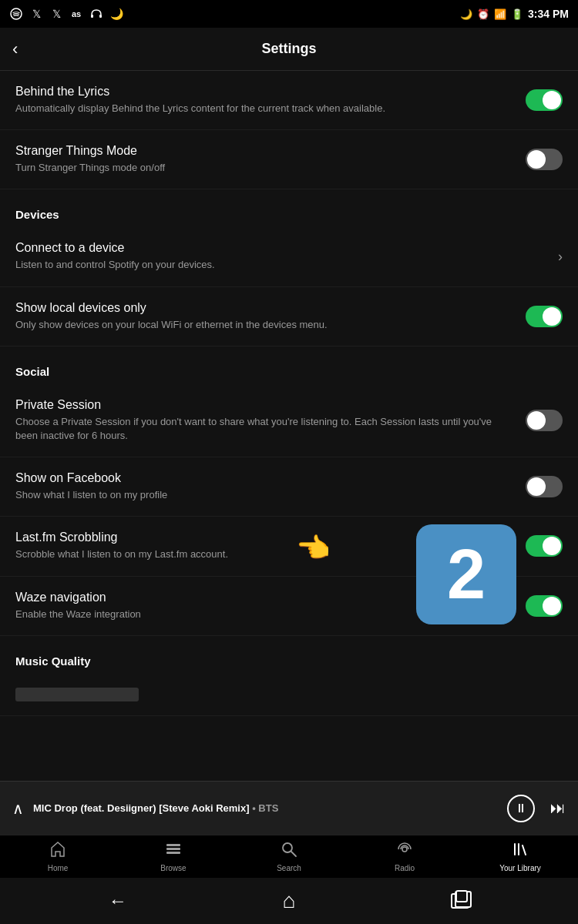  I want to click on connect-device-content: Connect to a device Listen to and contro…, so click(287, 256).